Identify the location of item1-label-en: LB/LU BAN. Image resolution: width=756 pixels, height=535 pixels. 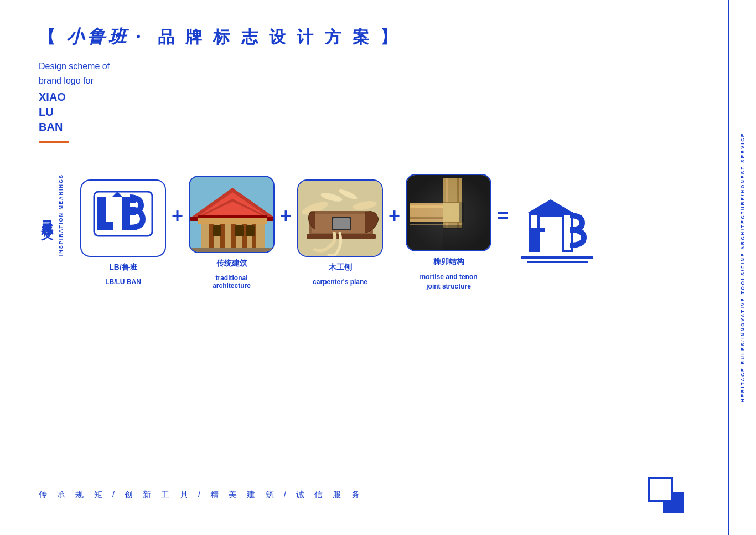
(123, 282).